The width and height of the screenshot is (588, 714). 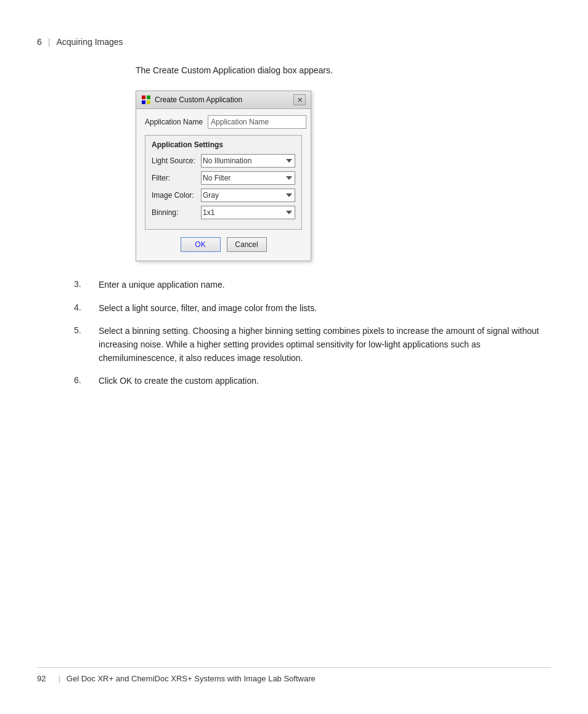 I want to click on step-3: 3. Enter a unique application name., so click(x=312, y=285).